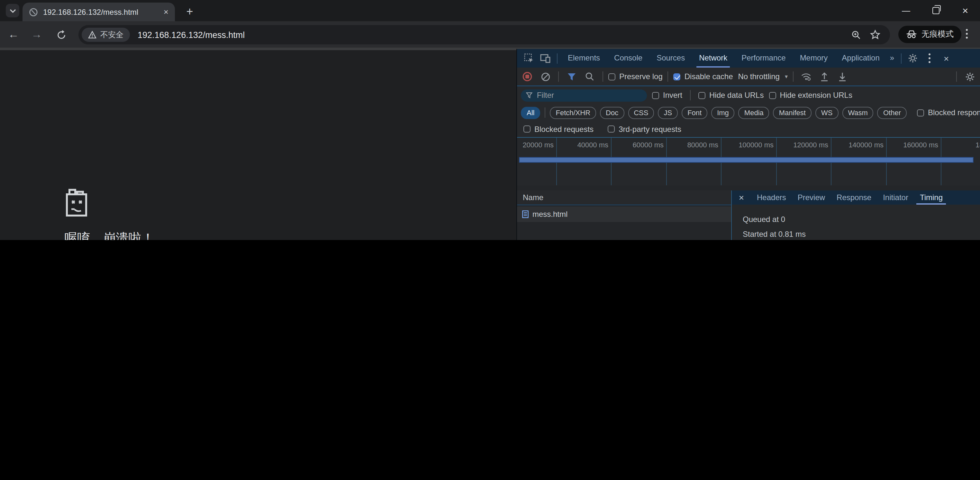 This screenshot has height=480, width=980. I want to click on timing-started: Started at 0.81 ms, so click(774, 234).